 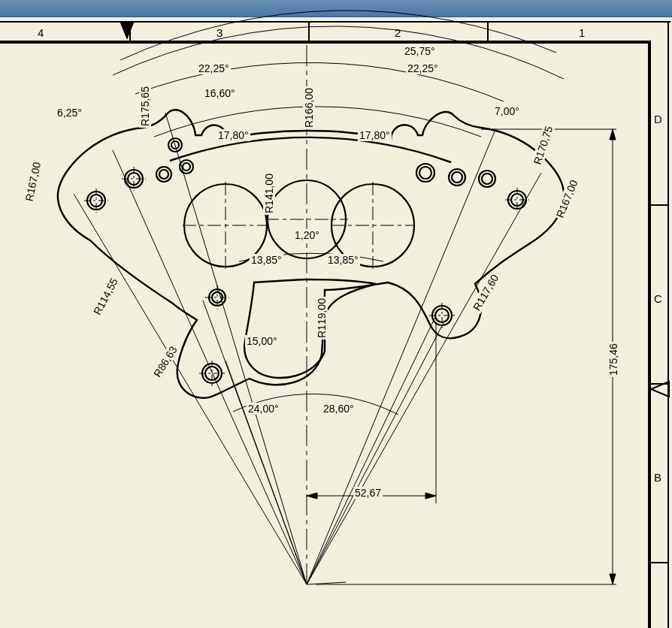 I want to click on dim-ang-15-00: 15,00°, so click(x=262, y=341).